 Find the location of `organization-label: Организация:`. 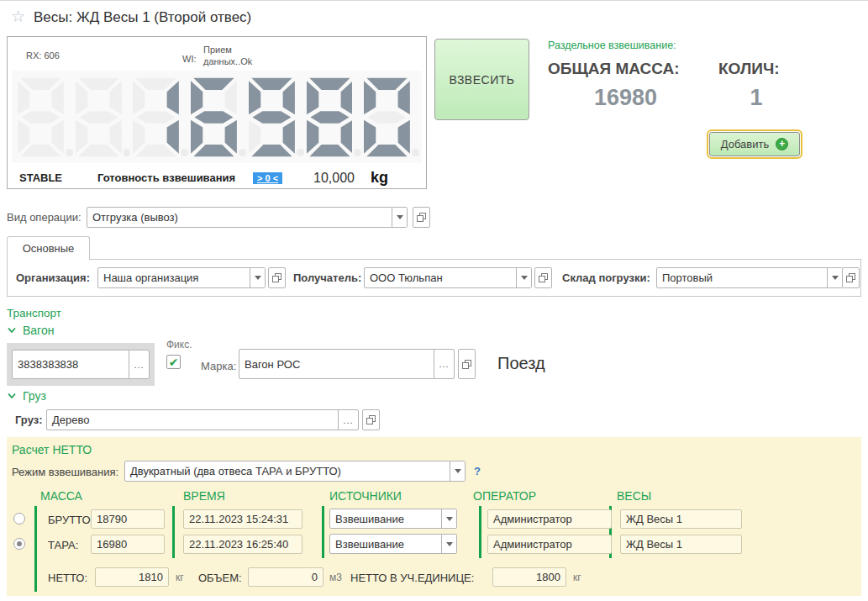

organization-label: Организация: is located at coordinates (53, 277).